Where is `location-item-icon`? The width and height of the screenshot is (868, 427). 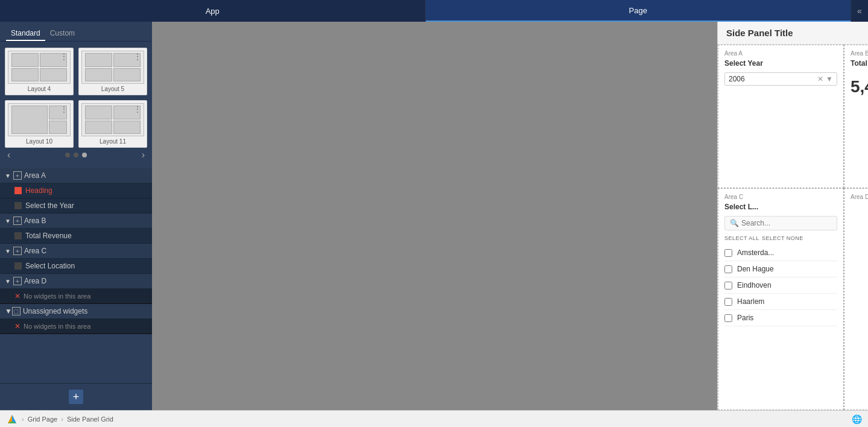
location-item-icon is located at coordinates (18, 266).